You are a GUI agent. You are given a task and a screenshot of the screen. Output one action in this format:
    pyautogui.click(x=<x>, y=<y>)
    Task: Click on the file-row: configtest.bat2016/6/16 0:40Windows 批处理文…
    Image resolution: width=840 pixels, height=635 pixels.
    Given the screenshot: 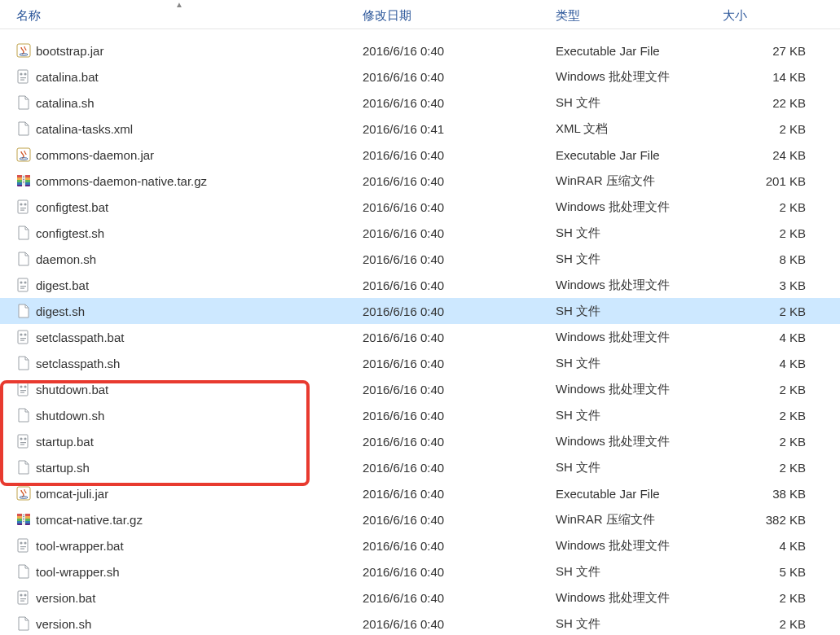 What is the action you would take?
    pyautogui.click(x=420, y=207)
    